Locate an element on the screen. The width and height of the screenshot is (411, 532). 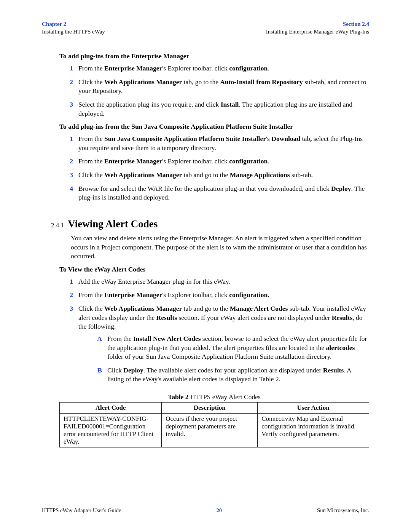
section-number: 2.4.1 is located at coordinates (57, 225).